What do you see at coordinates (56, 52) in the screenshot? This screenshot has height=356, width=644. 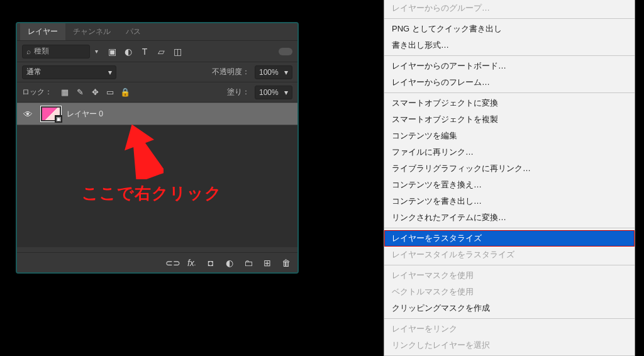 I see `layer-filter-dropdown: ⌕ 種類` at bounding box center [56, 52].